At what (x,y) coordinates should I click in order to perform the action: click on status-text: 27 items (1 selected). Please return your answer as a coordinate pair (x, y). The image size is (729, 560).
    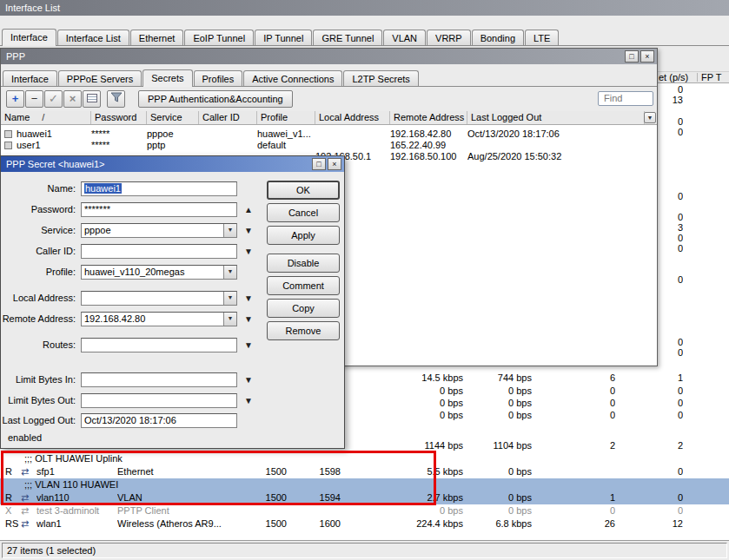
    Looking at the image, I should click on (365, 550).